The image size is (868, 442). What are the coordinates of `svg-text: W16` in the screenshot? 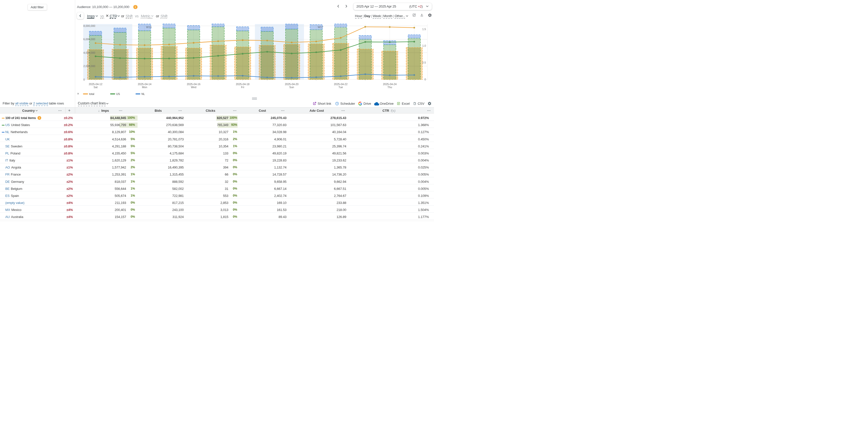 It's located at (149, 27).